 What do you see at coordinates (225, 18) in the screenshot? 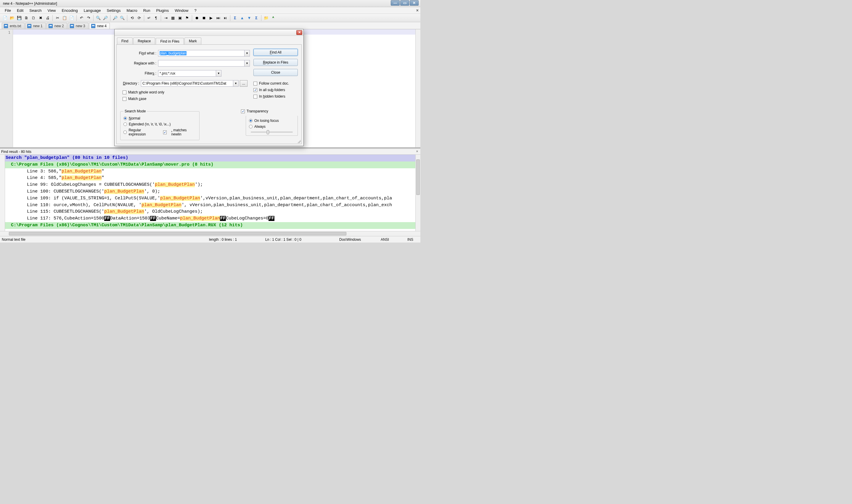
I see `tb-savemacro-icon: ⏯` at bounding box center [225, 18].